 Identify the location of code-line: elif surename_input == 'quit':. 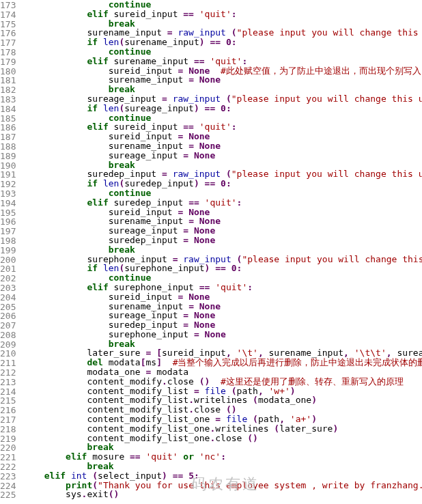
(223, 61).